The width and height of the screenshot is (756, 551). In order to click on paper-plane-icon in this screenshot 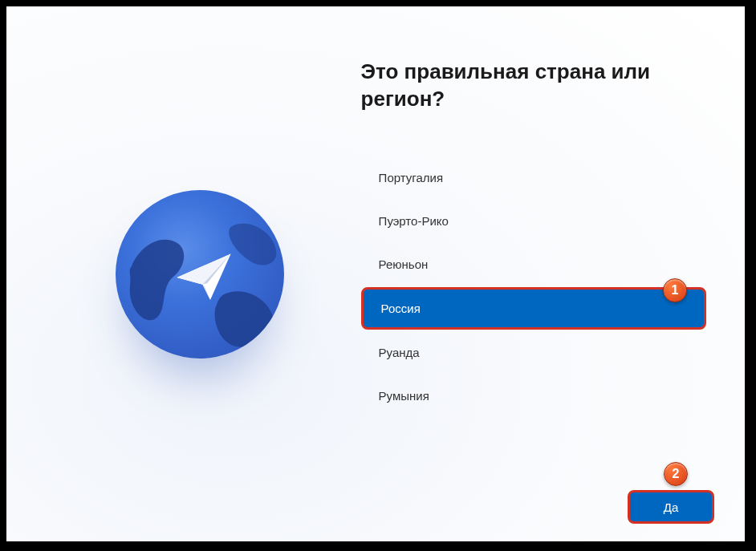, I will do `click(204, 274)`.